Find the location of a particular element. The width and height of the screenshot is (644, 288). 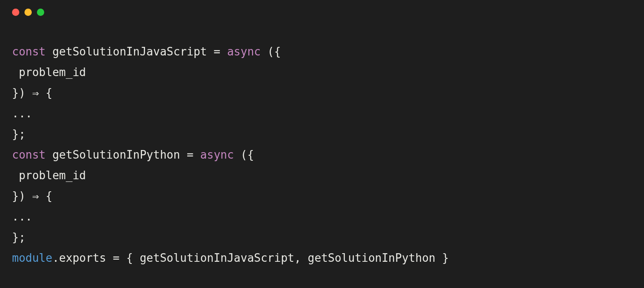

export-func-py: getSolutionInPython is located at coordinates (372, 258).